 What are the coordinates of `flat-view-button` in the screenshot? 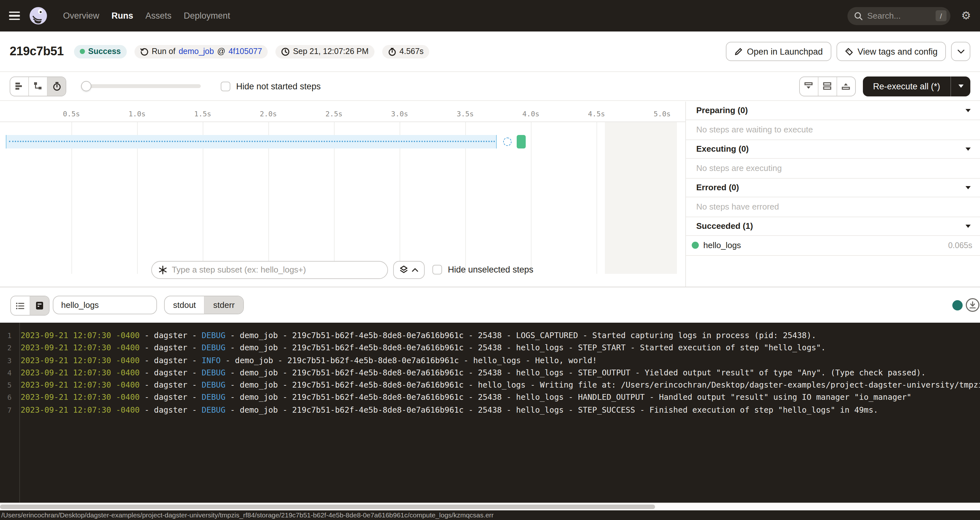 It's located at (19, 86).